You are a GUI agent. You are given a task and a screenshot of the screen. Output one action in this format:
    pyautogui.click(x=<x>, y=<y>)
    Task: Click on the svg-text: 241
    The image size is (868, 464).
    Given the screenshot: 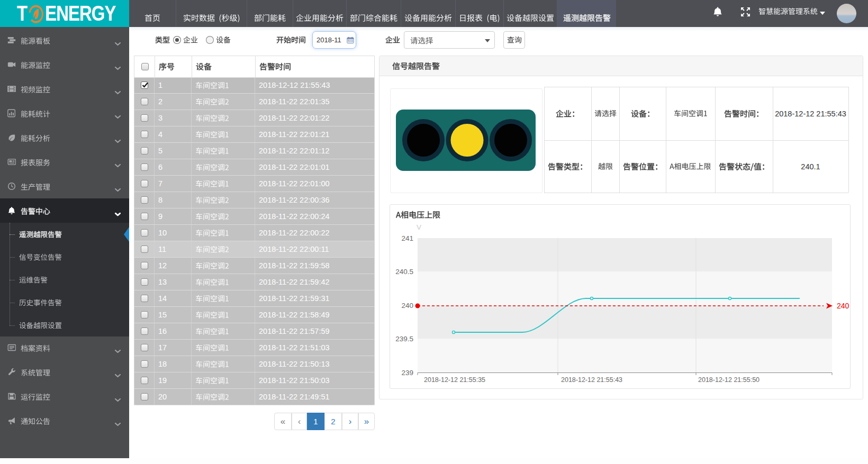 What is the action you would take?
    pyautogui.click(x=408, y=238)
    